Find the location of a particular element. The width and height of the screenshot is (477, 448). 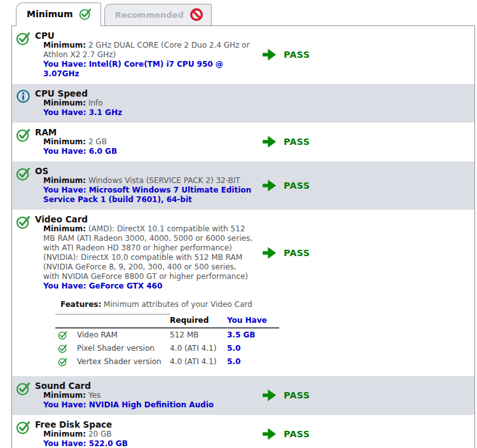

you-have-value: 6.0 GB is located at coordinates (103, 151).